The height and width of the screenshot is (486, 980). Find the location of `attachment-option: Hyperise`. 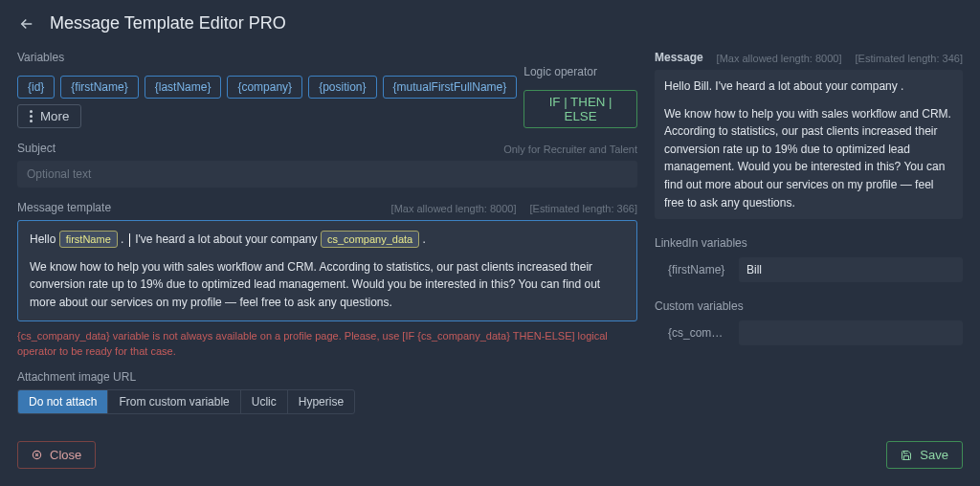

attachment-option: Hyperise is located at coordinates (321, 402).